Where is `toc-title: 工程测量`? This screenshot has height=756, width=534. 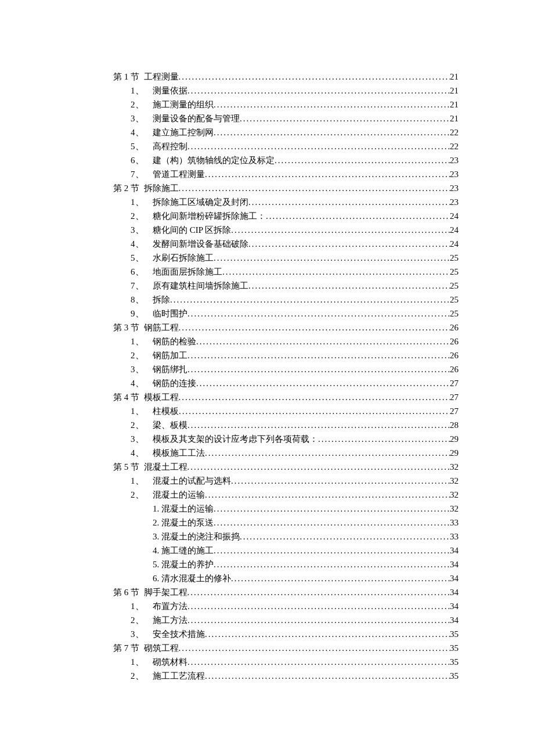 toc-title: 工程测量 is located at coordinates (161, 77).